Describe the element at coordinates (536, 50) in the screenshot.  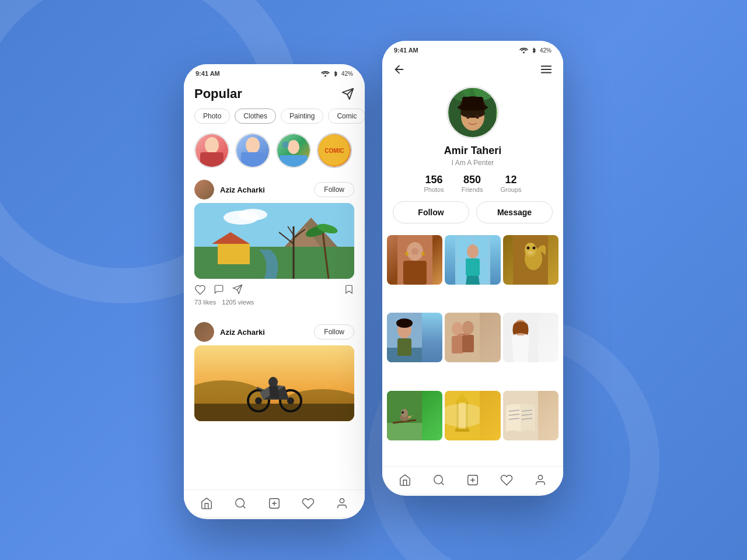
I see `status-icons-right: 42%` at that location.